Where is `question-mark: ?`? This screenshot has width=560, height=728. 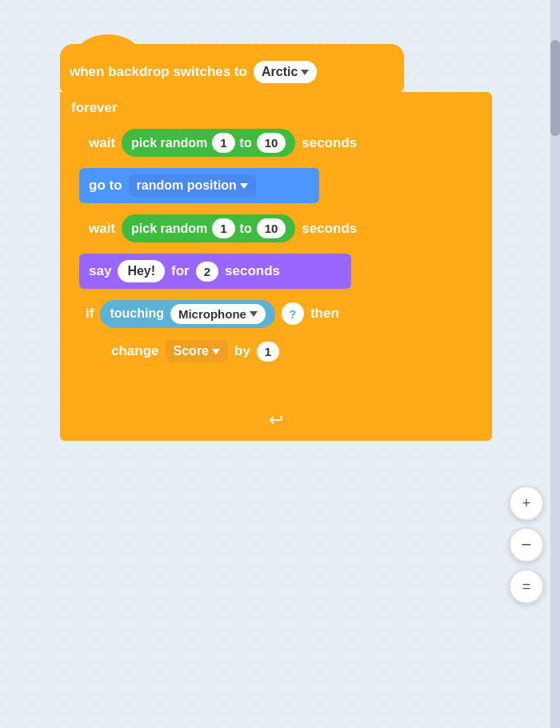 question-mark: ? is located at coordinates (293, 314).